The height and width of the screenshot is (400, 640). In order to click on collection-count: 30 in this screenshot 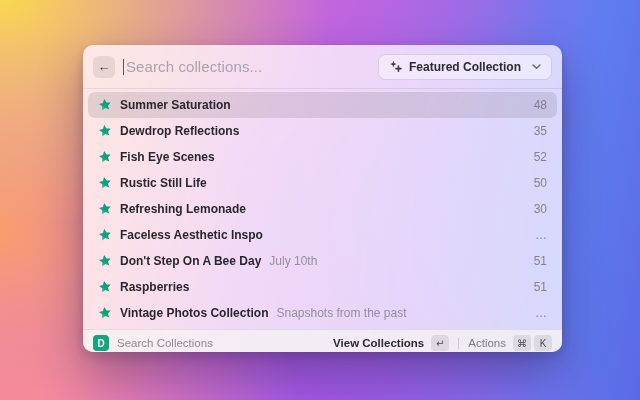, I will do `click(540, 209)`.